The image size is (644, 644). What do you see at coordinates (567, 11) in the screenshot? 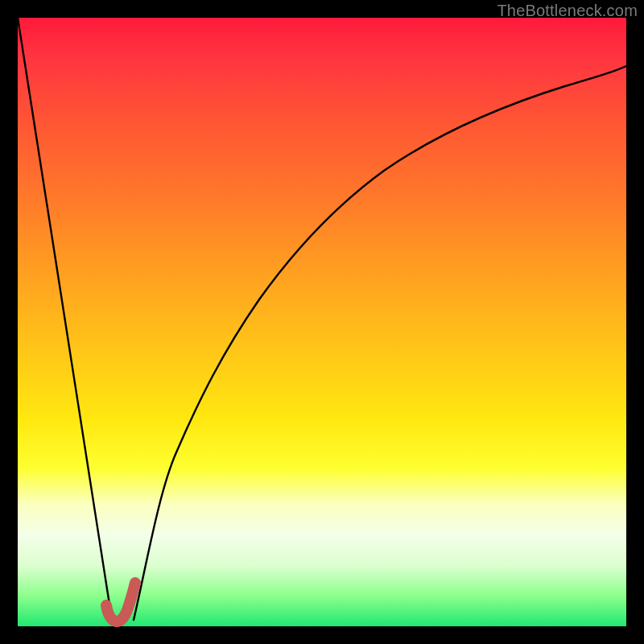
I see `watermark-text: TheBottleneck.com` at bounding box center [567, 11].